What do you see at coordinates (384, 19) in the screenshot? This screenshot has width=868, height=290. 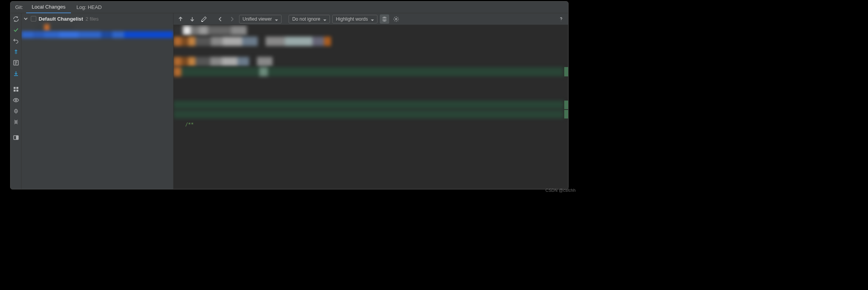 I see `collapse-unchanged-icon` at bounding box center [384, 19].